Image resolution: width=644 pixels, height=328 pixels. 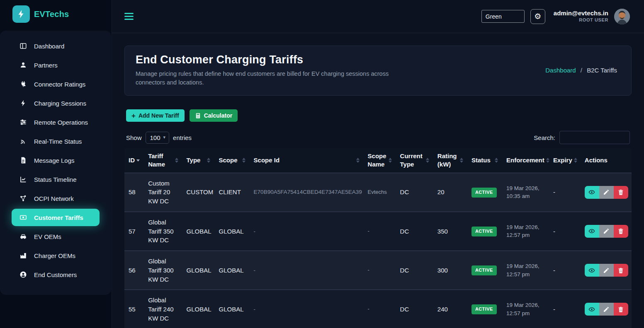 What do you see at coordinates (158, 137) in the screenshot?
I see `entries-select: 100 ▾` at bounding box center [158, 137].